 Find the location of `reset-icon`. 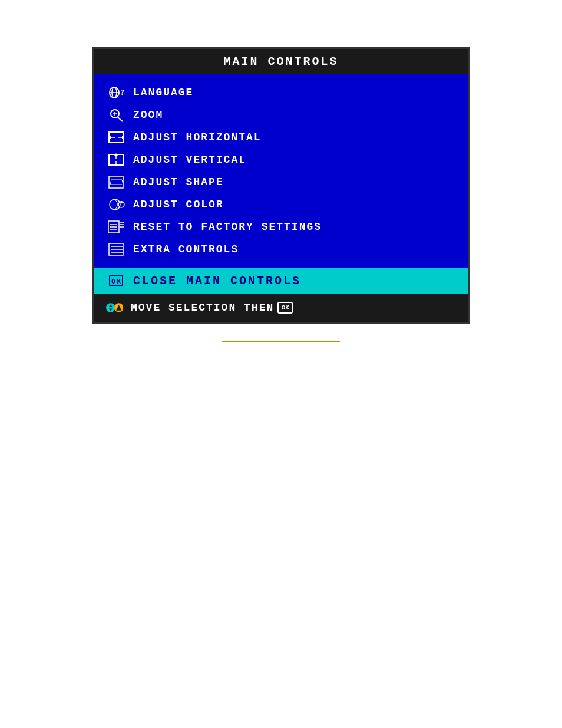

reset-icon is located at coordinates (117, 227).